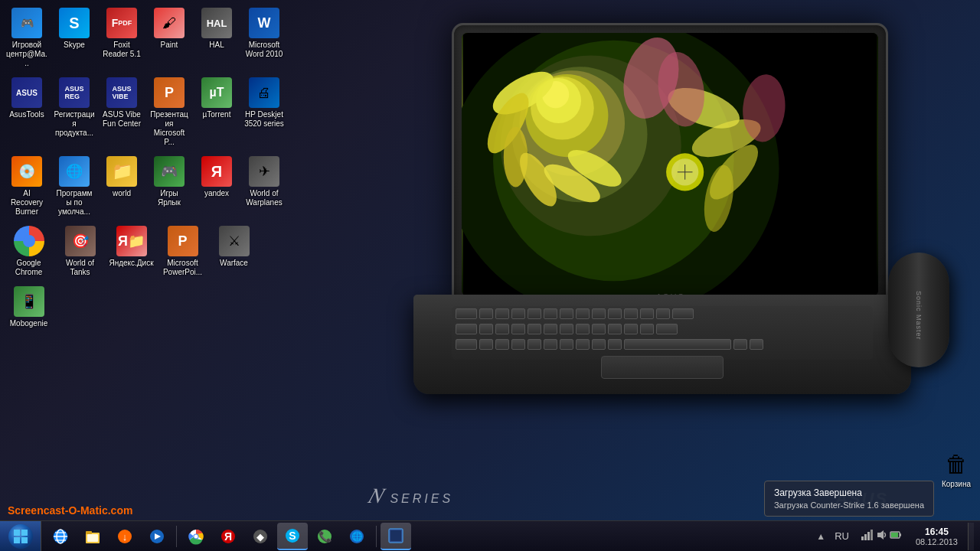  Describe the element at coordinates (132, 251) in the screenshot. I see `icon-yandex-disk: Я📁 Яндекс.Диск` at that location.